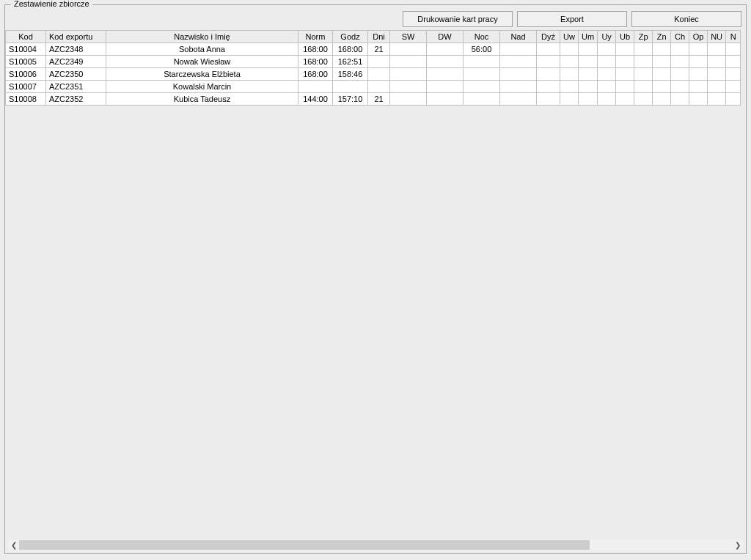 The height and width of the screenshot is (560, 751). Describe the element at coordinates (26, 62) in the screenshot. I see `cell-kod: S10005` at that location.